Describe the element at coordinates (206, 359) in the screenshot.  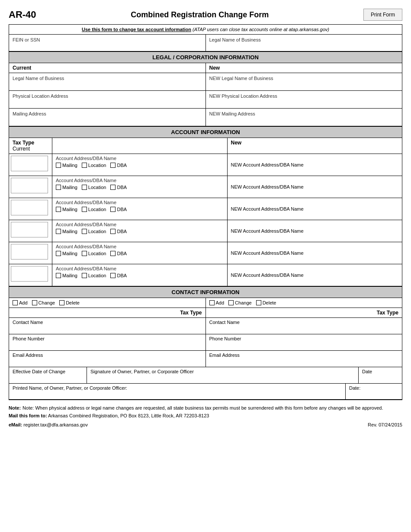
I see `email-row: Email Address Email Address` at that location.